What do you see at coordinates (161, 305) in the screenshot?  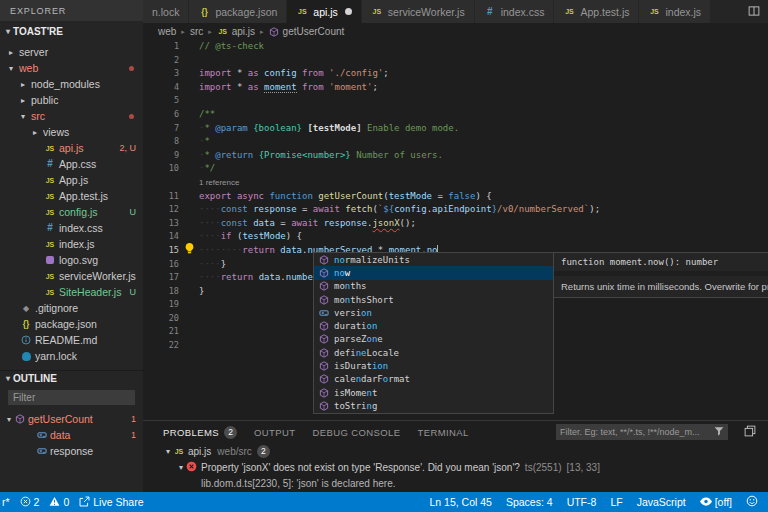 I see `line-number: 19` at bounding box center [161, 305].